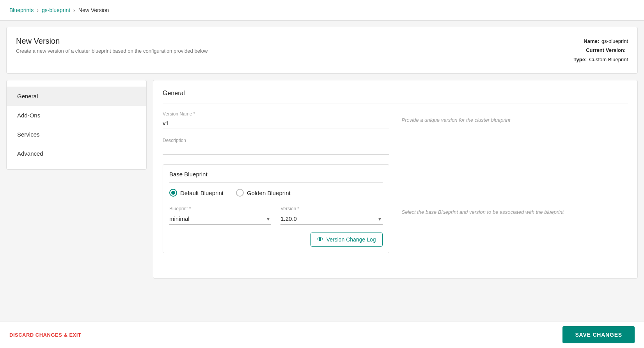 The height and width of the screenshot is (348, 644). I want to click on radio-default-circle, so click(173, 193).